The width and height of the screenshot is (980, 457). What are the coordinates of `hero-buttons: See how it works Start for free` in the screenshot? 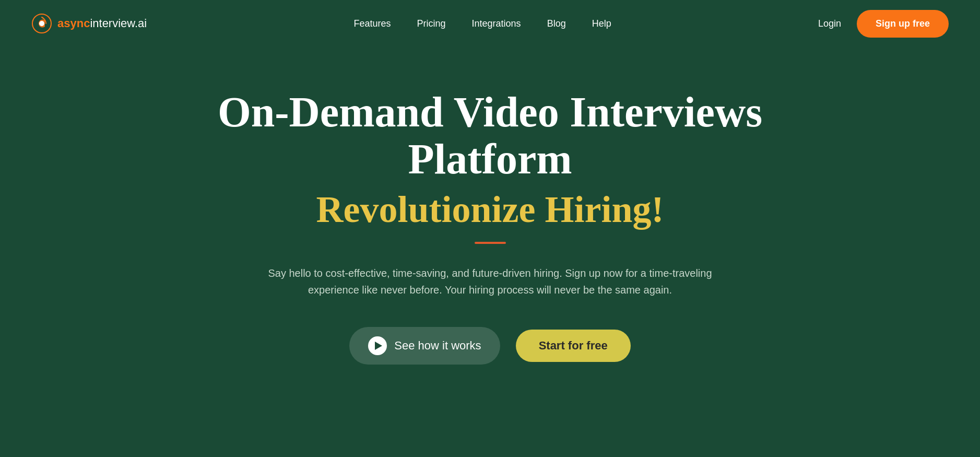 It's located at (490, 346).